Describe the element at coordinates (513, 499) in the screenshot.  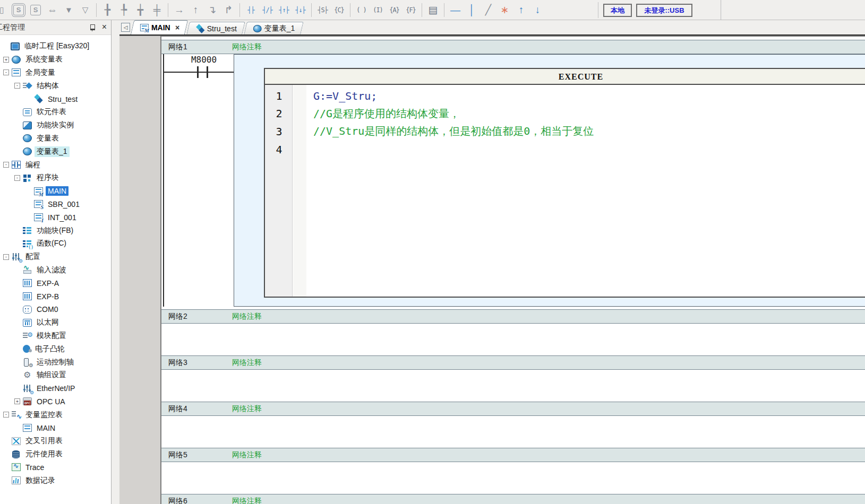
I see `network-6: 网络6 网络注释` at that location.